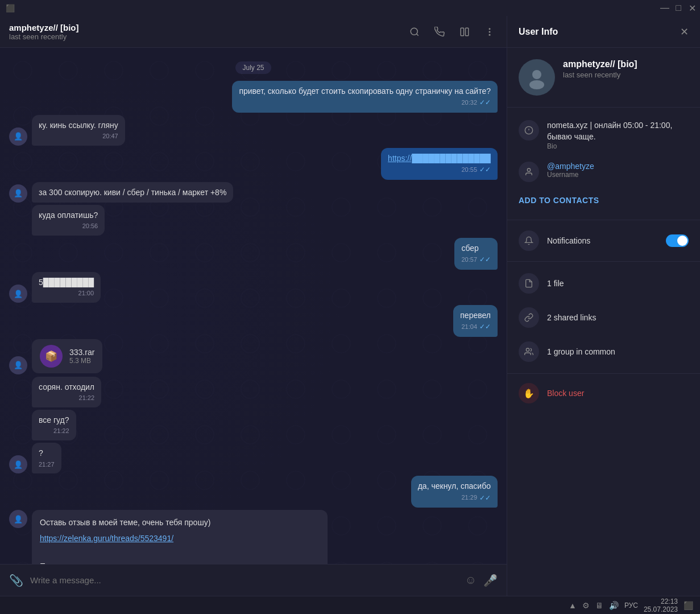  What do you see at coordinates (604, 164) in the screenshot?
I see `bio-section: nometa.xyz | онлайн 05:00 - 21:00, бываю…` at bounding box center [604, 164].